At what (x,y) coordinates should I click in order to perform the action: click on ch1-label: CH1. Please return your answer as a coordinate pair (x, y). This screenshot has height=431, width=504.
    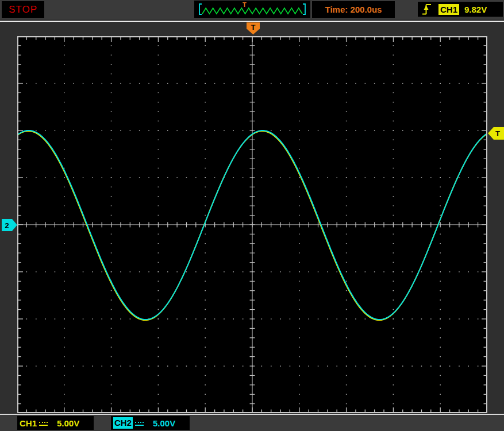
    Looking at the image, I should click on (28, 423).